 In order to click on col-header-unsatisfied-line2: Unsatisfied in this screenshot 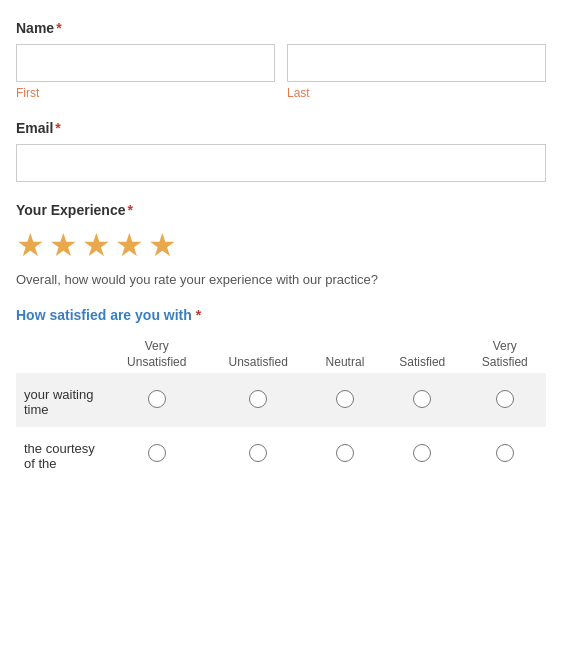, I will do `click(258, 362)`.